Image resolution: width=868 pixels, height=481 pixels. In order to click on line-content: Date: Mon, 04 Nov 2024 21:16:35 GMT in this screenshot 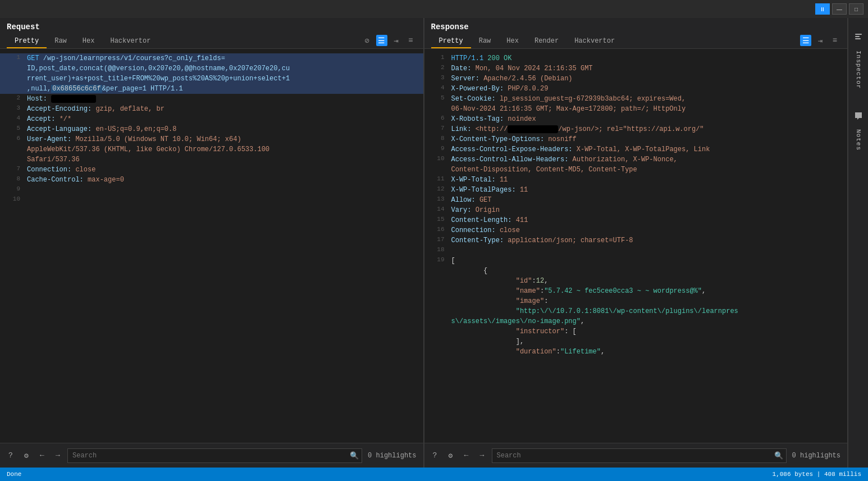, I will do `click(647, 69)`.